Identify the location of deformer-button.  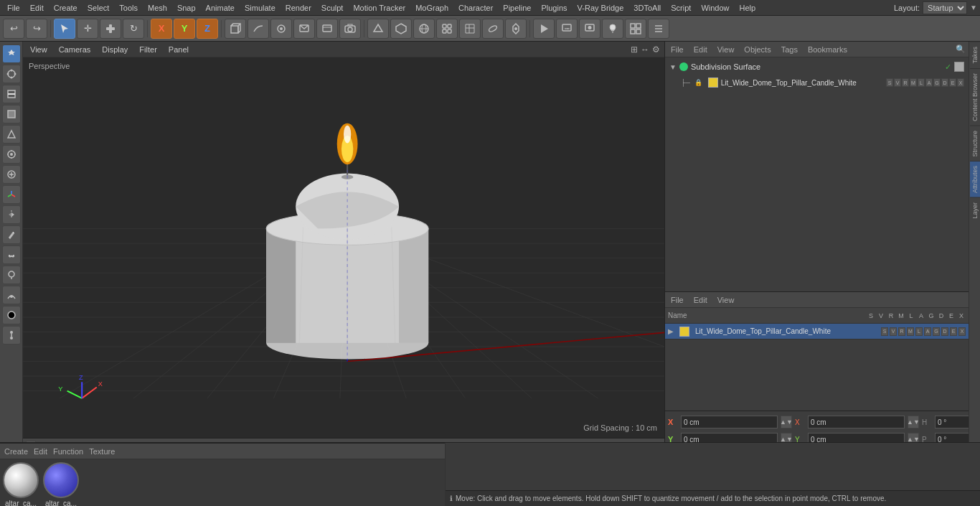
(493, 29).